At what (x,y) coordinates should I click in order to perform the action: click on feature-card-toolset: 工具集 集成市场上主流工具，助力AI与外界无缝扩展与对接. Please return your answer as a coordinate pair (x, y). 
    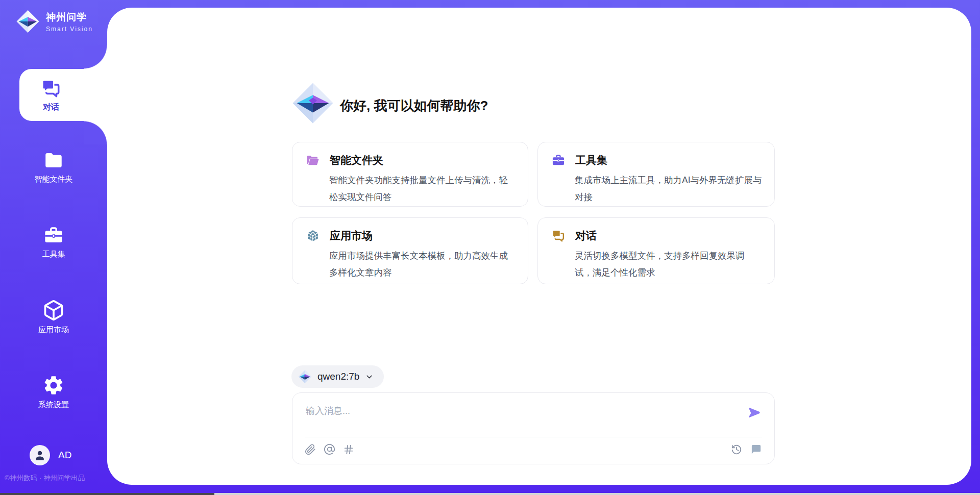
    Looking at the image, I should click on (656, 175).